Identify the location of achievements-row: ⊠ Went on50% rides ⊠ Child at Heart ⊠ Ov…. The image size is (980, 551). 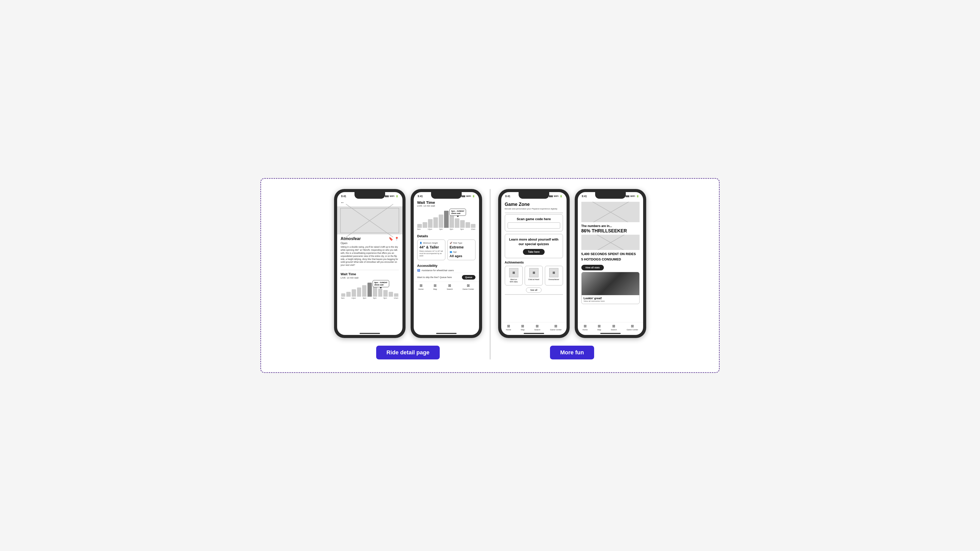
(534, 275).